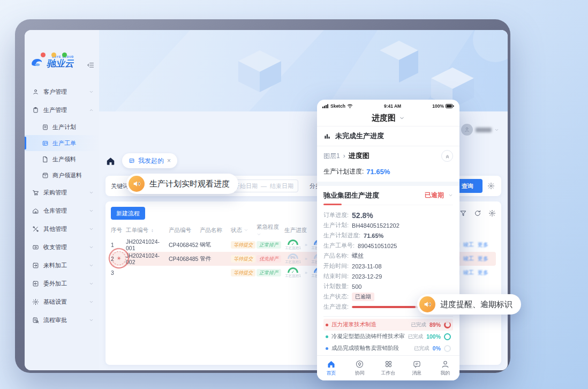 The height and width of the screenshot is (389, 588). I want to click on sidebar-item-merchant-returns: 商户领退料, so click(62, 175).